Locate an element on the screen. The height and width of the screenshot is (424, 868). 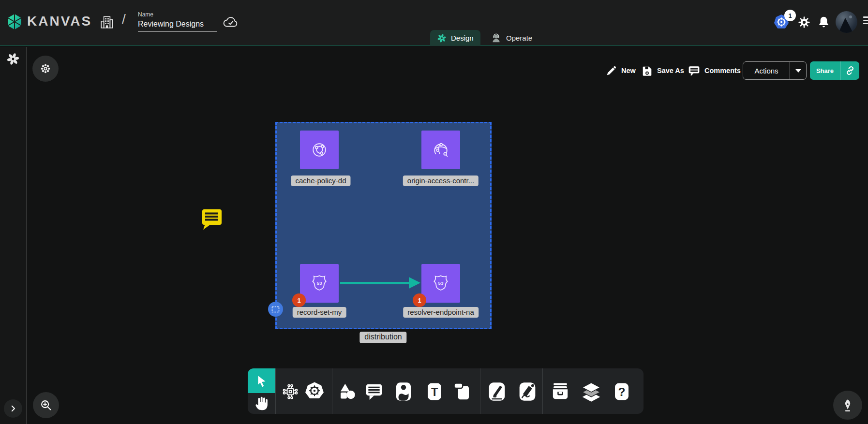
notification-count-badge: 1 is located at coordinates (790, 15).